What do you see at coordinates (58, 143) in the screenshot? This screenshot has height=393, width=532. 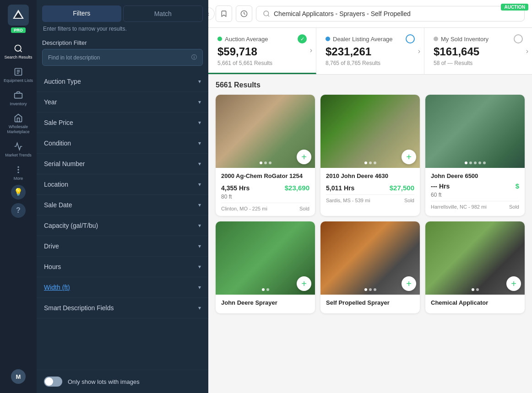 I see `filter-label: Condition` at bounding box center [58, 143].